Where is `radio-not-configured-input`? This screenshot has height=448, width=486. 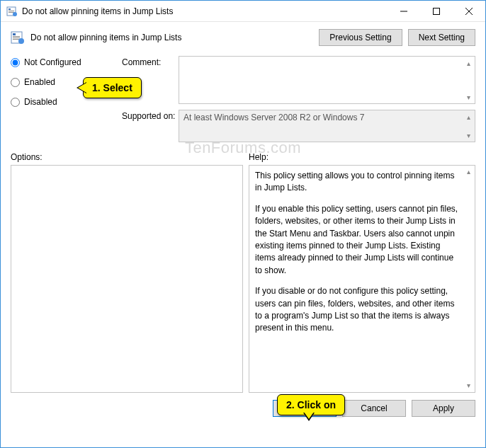
radio-not-configured-input is located at coordinates (16, 62).